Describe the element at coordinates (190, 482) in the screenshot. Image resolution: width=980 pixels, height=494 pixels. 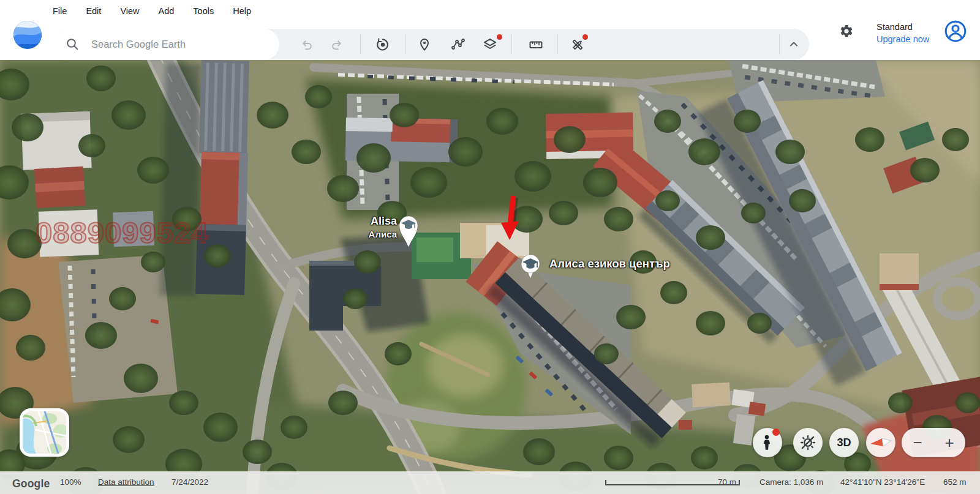
I see `imagery-date: 7/24/2022` at that location.